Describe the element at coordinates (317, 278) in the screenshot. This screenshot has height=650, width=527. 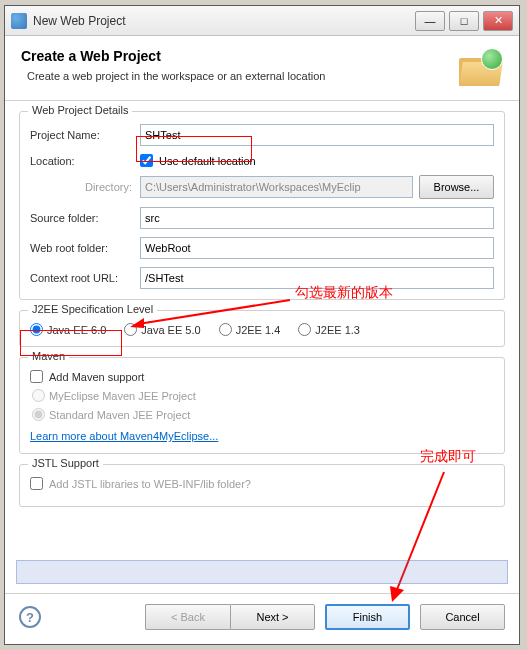
I see `context-root-input` at that location.